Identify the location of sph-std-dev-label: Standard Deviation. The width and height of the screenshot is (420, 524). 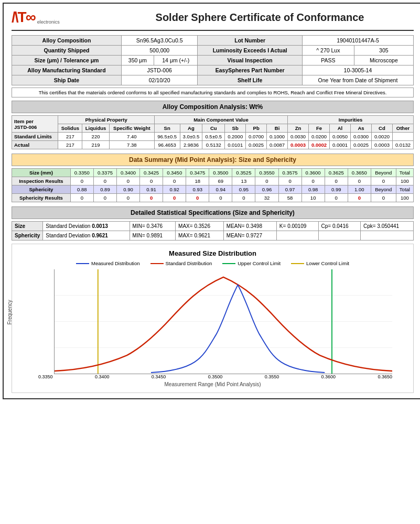
(68, 236).